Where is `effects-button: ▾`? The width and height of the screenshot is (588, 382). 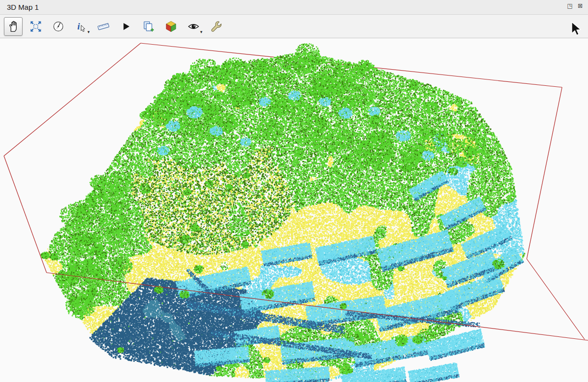 effects-button: ▾ is located at coordinates (194, 26).